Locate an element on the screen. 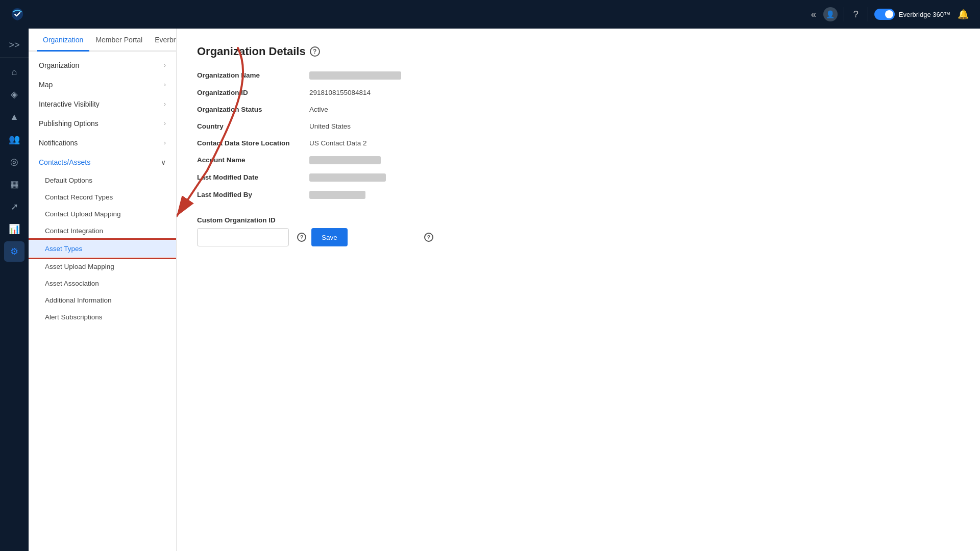  blurred-last-modified-date is located at coordinates (348, 178).